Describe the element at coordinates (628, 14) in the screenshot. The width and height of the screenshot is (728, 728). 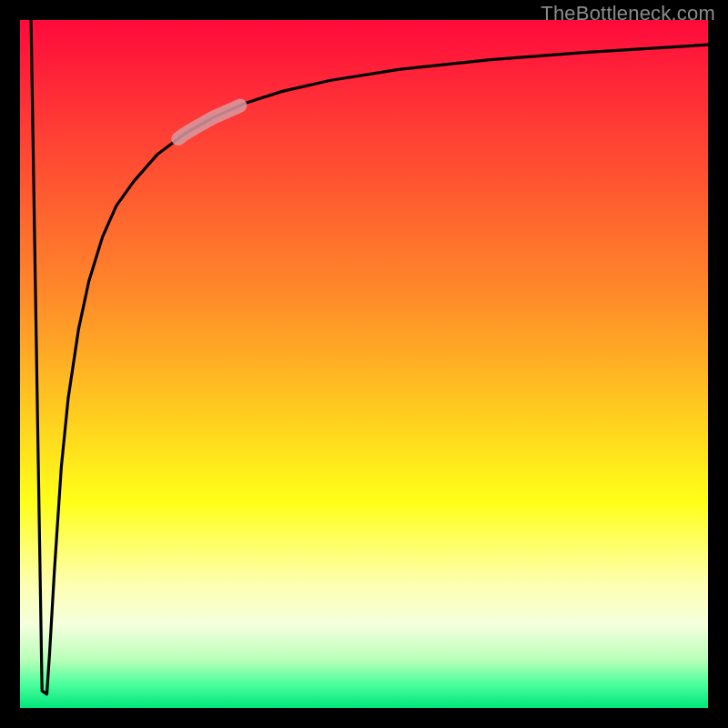
I see `watermark-text: TheBottleneck.com` at that location.